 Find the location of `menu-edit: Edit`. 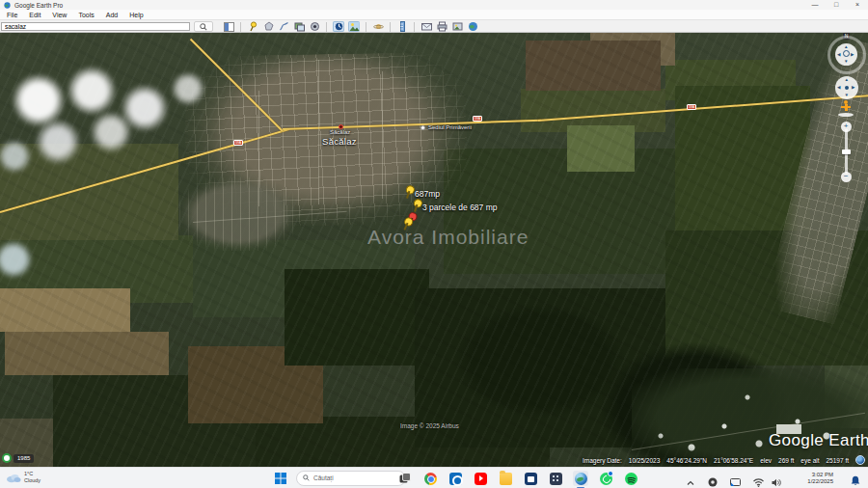

menu-edit: Edit is located at coordinates (35, 15).